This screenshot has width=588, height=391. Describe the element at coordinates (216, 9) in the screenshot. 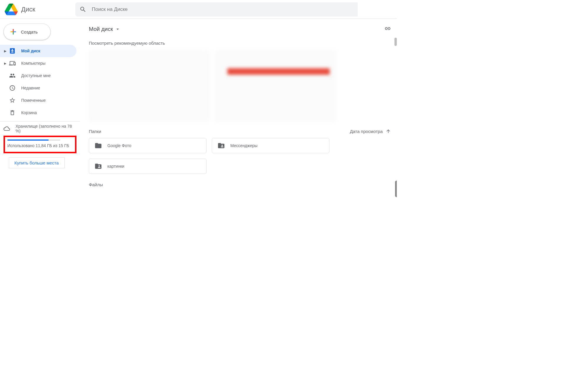

I see `search-bar` at that location.